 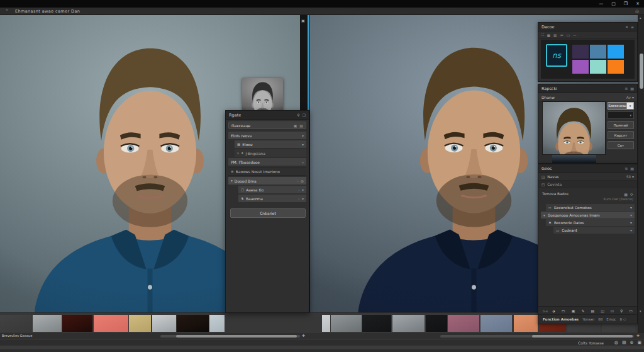 I want to click on statusbar-icon: ⊕, so click(x=632, y=343).